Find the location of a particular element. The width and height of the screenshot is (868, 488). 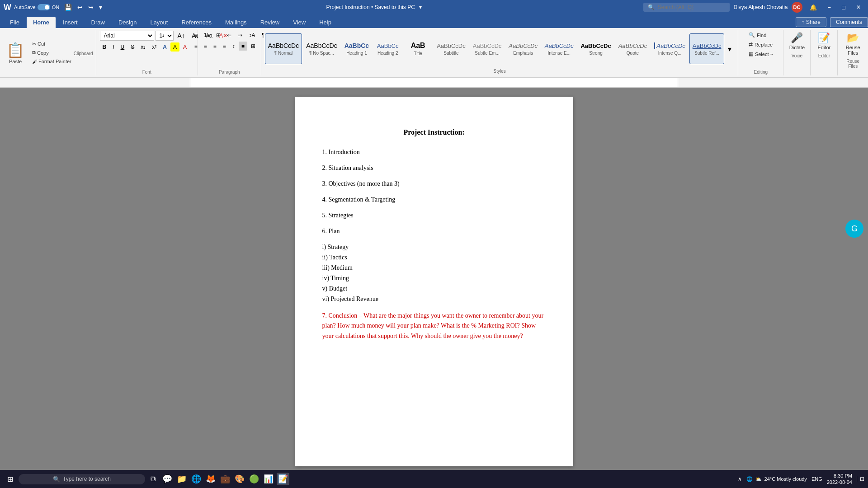

undo-button: ↩ is located at coordinates (80, 7).